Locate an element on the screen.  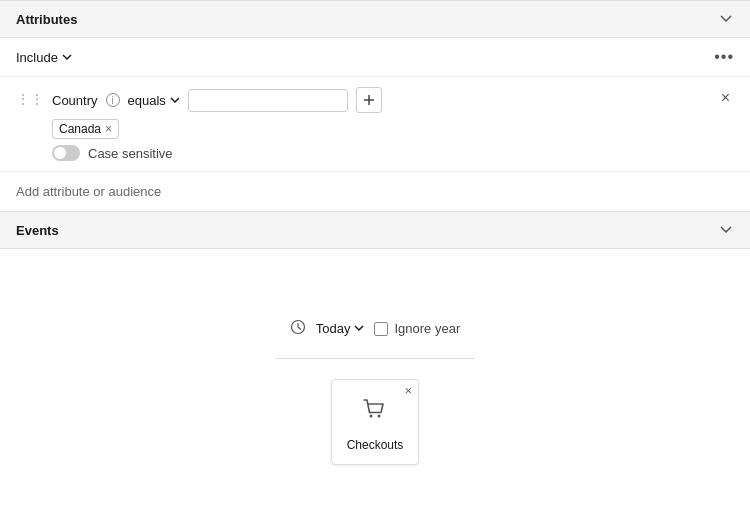
attribute-name: Country is located at coordinates (75, 100).